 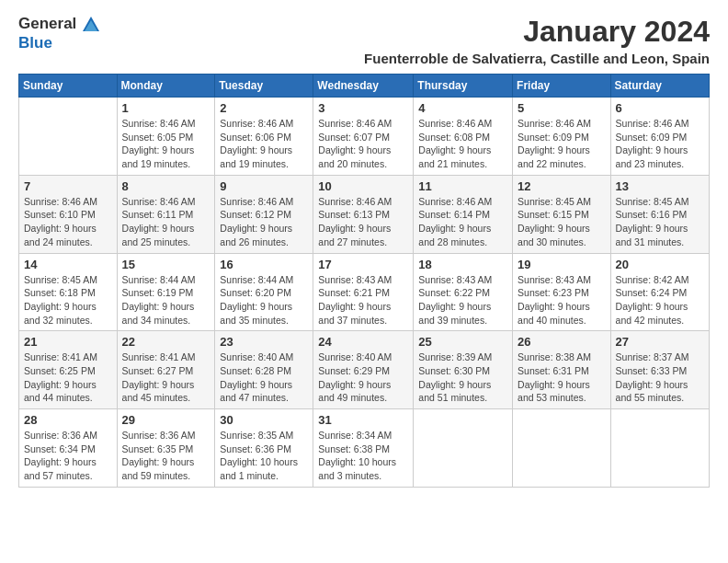 What do you see at coordinates (165, 293) in the screenshot?
I see `calendar-cell: 15Sunrise: 8:44 AM Sunset: 6:19 PM Dayli…` at bounding box center [165, 293].